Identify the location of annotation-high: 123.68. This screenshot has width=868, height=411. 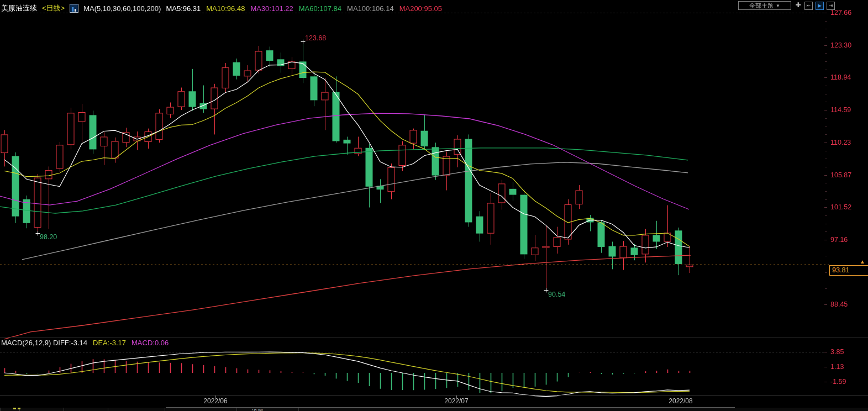
(315, 38).